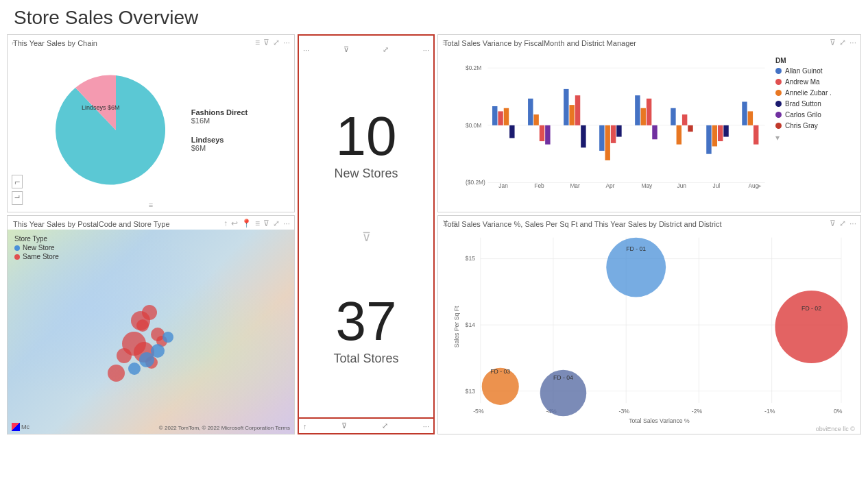 The height and width of the screenshot is (503, 868). I want to click on x-tick-1: -1%, so click(770, 411).